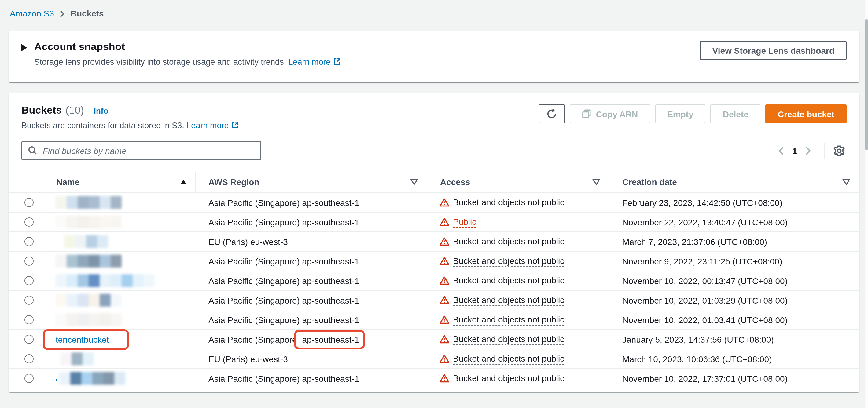 The width and height of the screenshot is (868, 408). What do you see at coordinates (41, 110) in the screenshot?
I see `buckets-title: Buckets` at bounding box center [41, 110].